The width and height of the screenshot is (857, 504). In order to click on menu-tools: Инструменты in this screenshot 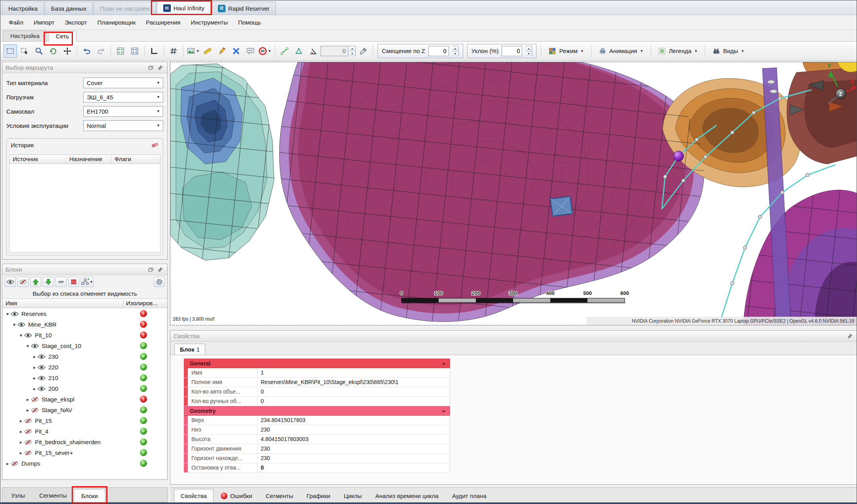, I will do `click(209, 22)`.